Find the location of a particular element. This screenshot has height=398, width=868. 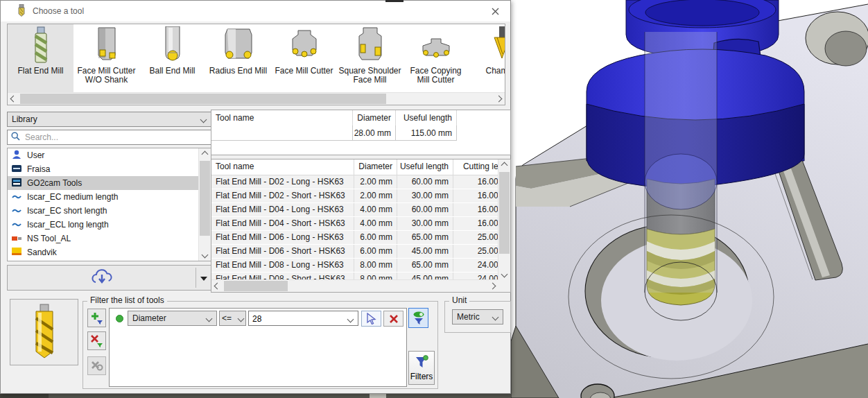

filter-value-input is located at coordinates (297, 319).